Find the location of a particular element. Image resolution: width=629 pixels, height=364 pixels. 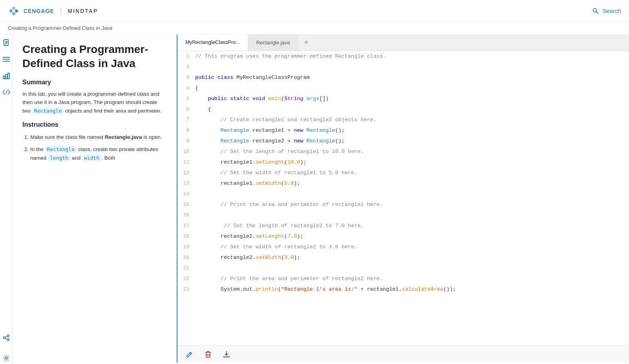

code-line-4: 4 { is located at coordinates (403, 88).